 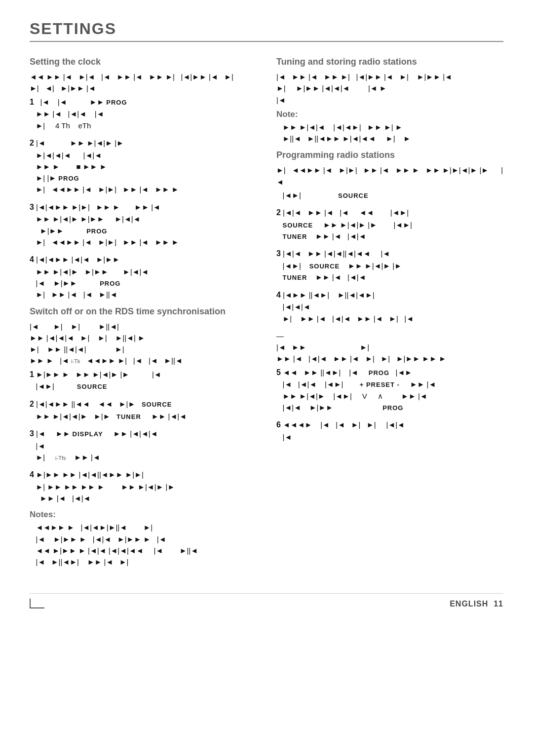 What do you see at coordinates (390, 101) in the screenshot?
I see `tuning-section: Tuning and storing radio stations |◄ ►► …` at bounding box center [390, 101].